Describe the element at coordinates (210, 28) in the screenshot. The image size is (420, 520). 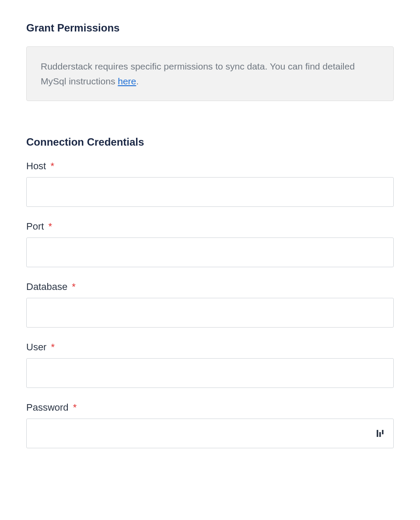
I see `grant-permissions-heading: Grant Permissions` at that location.